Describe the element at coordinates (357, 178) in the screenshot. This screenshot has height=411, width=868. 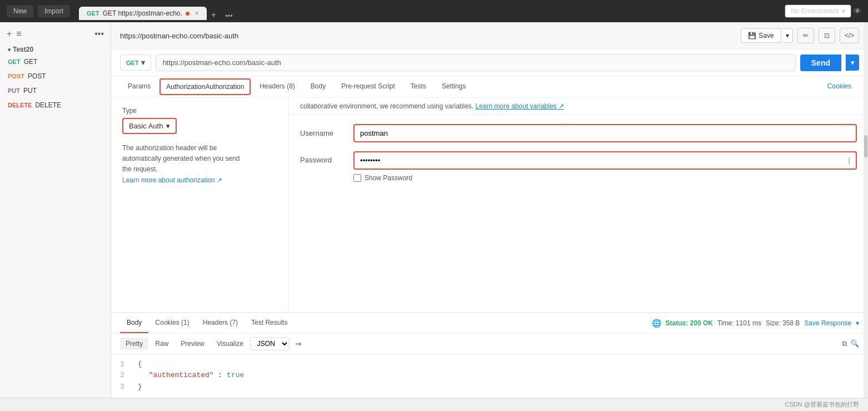
I see `show-password-checkbox` at that location.